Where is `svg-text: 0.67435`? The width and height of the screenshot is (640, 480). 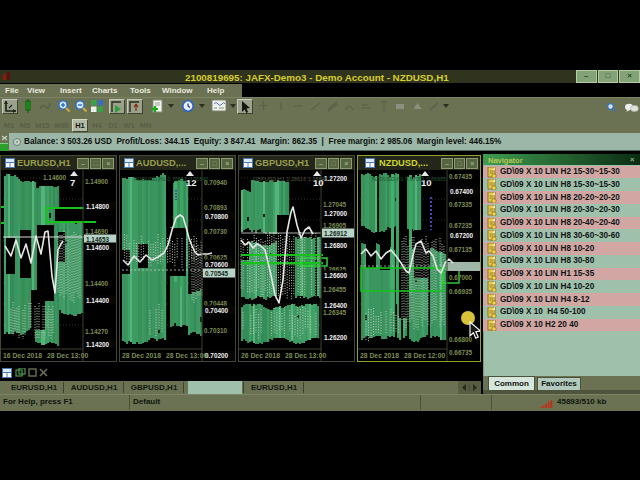
svg-text: 0.67435 is located at coordinates (461, 176).